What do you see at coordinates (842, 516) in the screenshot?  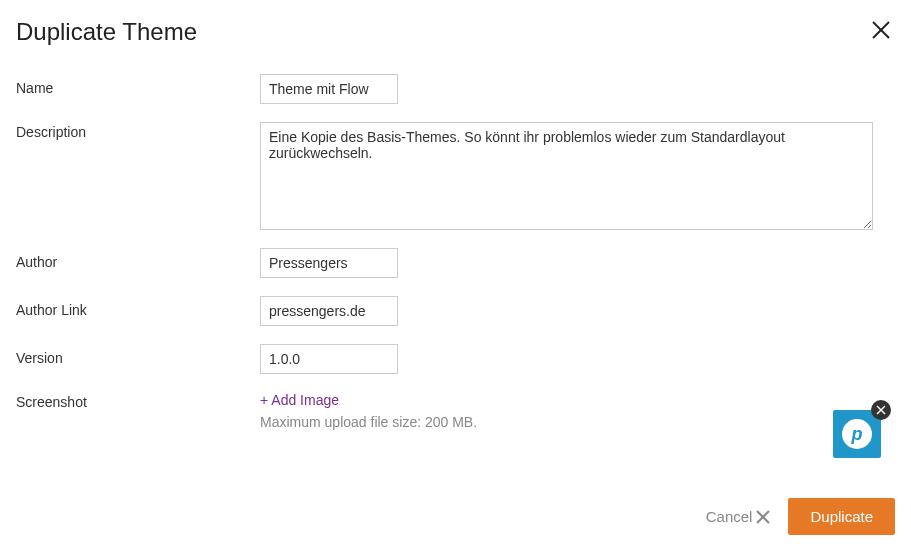 I see `duplicate-button: Duplicate` at bounding box center [842, 516].